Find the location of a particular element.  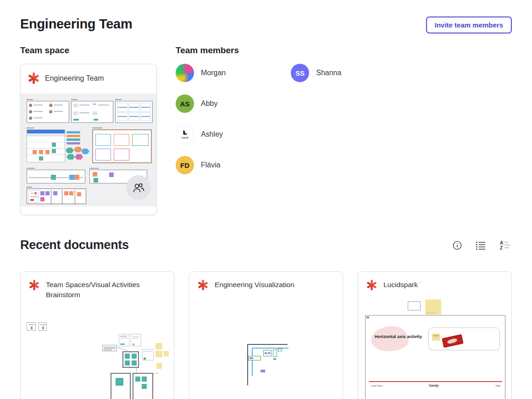

document-card-team-spaces-brainstorm: Team Spaces/Visual Activities Brainstorm is located at coordinates (97, 335).